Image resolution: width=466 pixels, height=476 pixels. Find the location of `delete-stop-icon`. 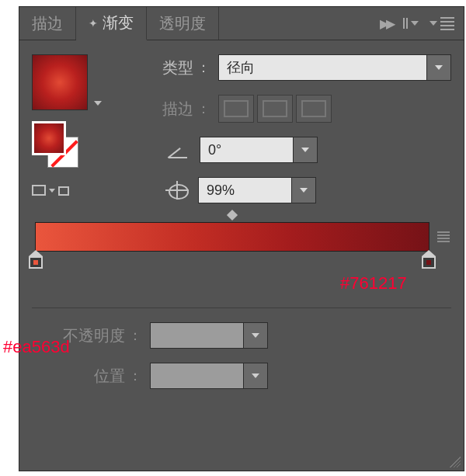

delete-stop-icon is located at coordinates (443, 237).